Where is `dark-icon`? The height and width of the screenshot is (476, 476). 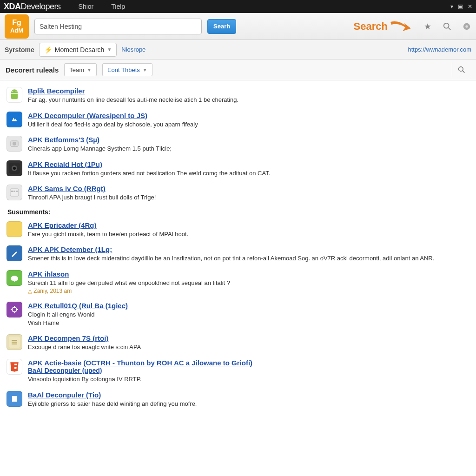
dark-icon is located at coordinates (14, 168).